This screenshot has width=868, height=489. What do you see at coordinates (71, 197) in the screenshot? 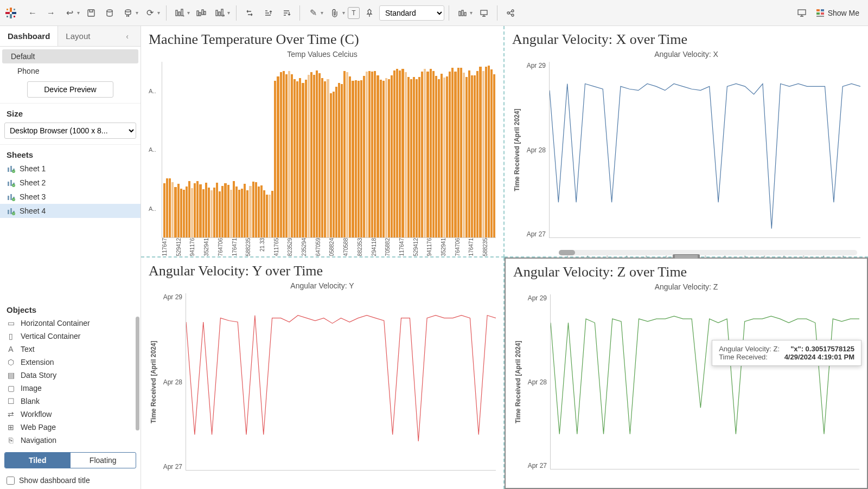
I see `sheet-item: Sheet 3` at bounding box center [71, 197].